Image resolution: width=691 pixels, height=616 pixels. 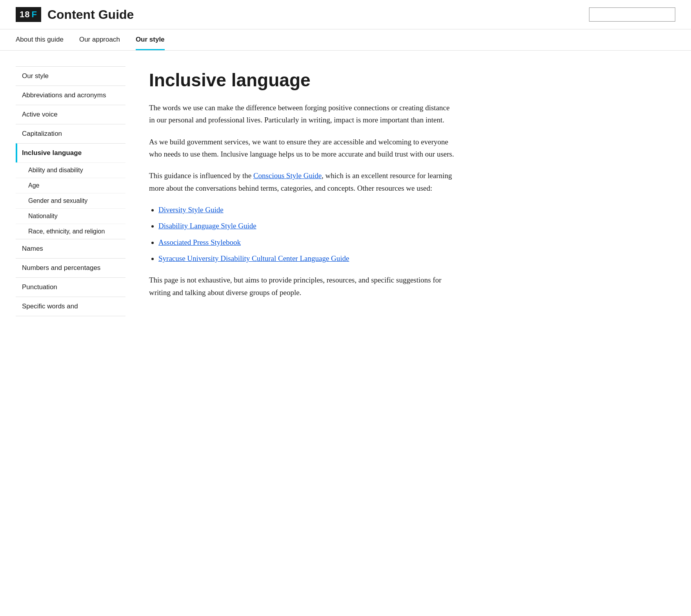 What do you see at coordinates (40, 40) in the screenshot?
I see `nav-about: About this guide` at bounding box center [40, 40].